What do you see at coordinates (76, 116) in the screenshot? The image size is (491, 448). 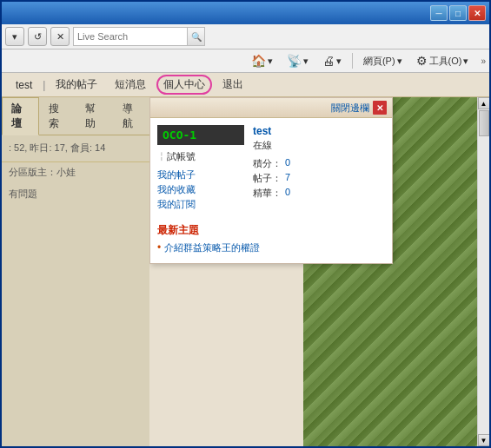 I see `tab-bar: 論壇 搜索 幫助 導航` at bounding box center [76, 116].